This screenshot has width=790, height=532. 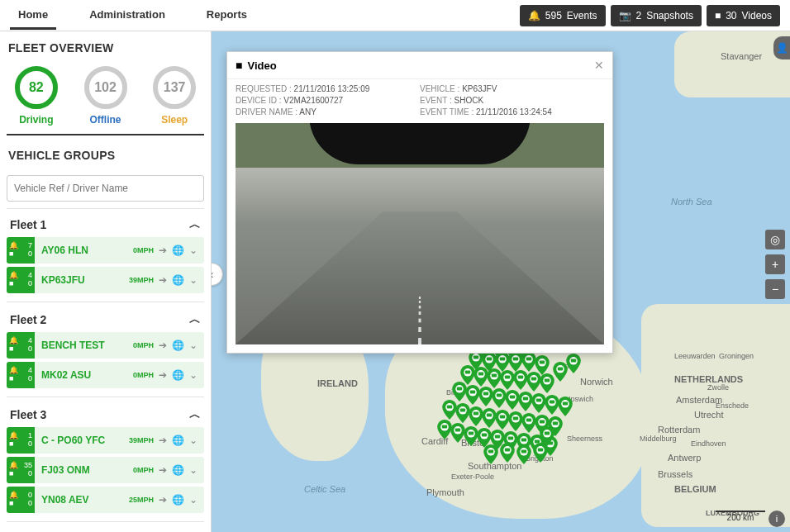 What do you see at coordinates (28, 225) in the screenshot?
I see `group-name: Fleet 1` at bounding box center [28, 225].